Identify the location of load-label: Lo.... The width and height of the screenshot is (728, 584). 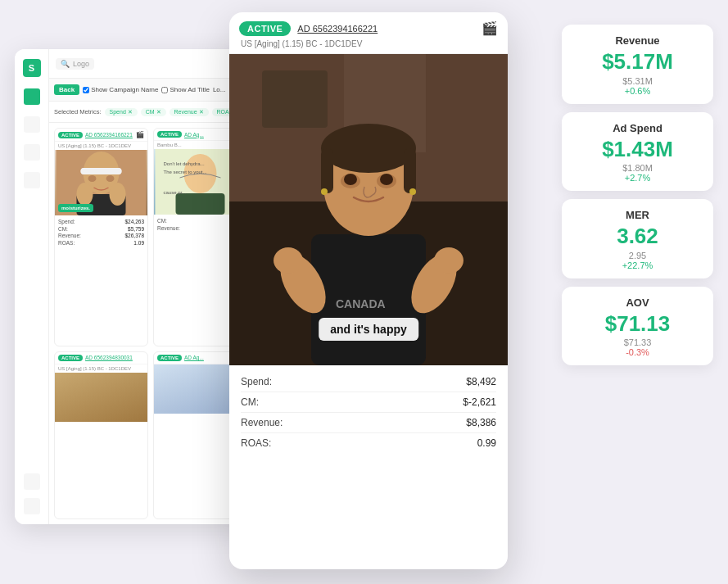
(219, 90).